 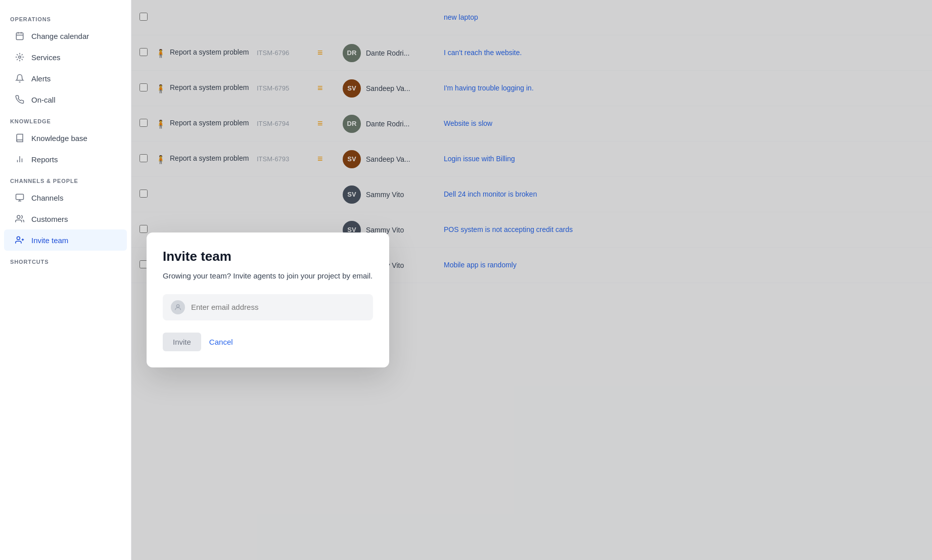 I want to click on sidebar-item-on-call: On-call, so click(x=66, y=100).